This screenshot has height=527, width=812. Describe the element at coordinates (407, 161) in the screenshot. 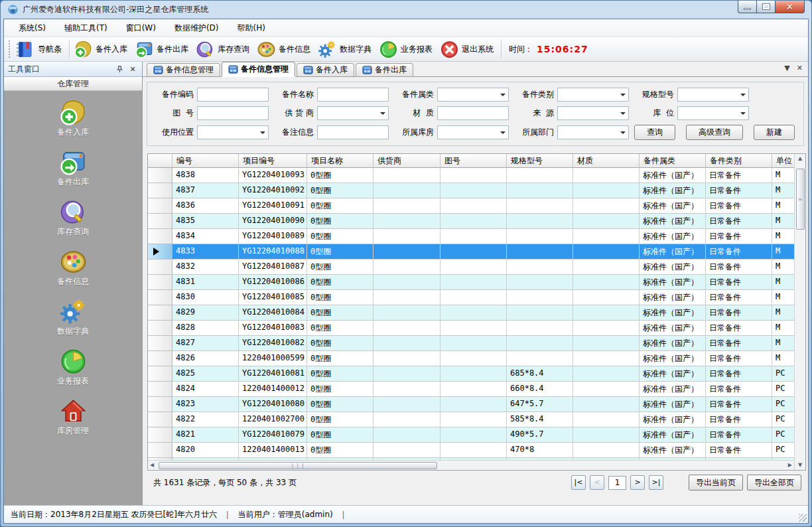

I see `column-header-供货商: 供货商` at that location.